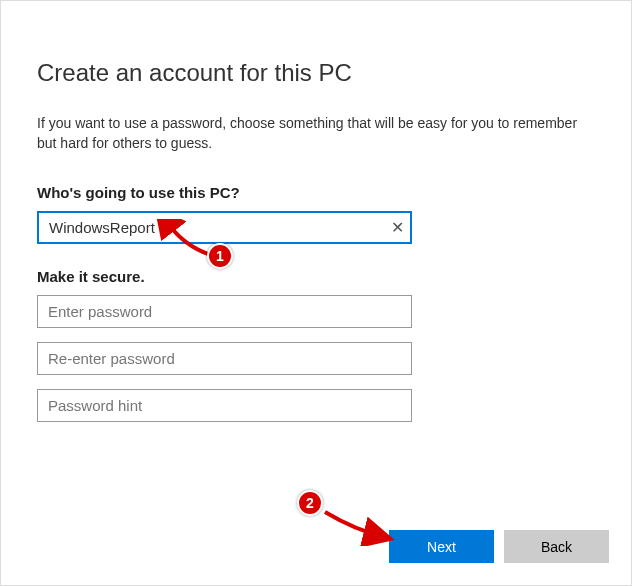  Describe the element at coordinates (224, 312) in the screenshot. I see `password-input` at that location.